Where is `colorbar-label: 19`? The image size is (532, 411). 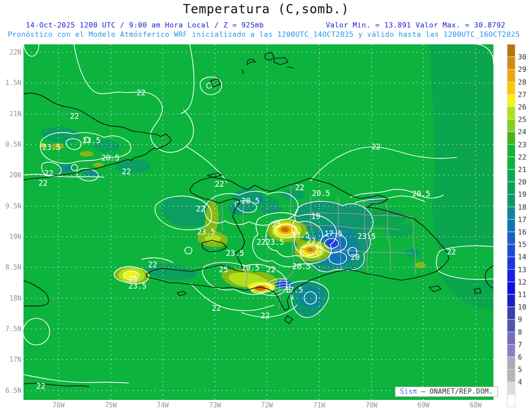
colorbar-label: 19 is located at coordinates (522, 194).